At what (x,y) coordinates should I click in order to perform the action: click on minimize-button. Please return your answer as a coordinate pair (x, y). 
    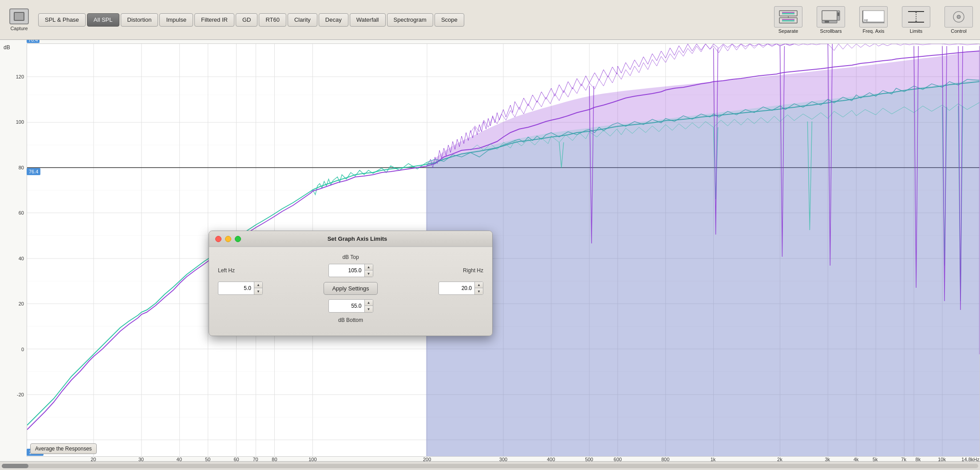
    Looking at the image, I should click on (228, 239).